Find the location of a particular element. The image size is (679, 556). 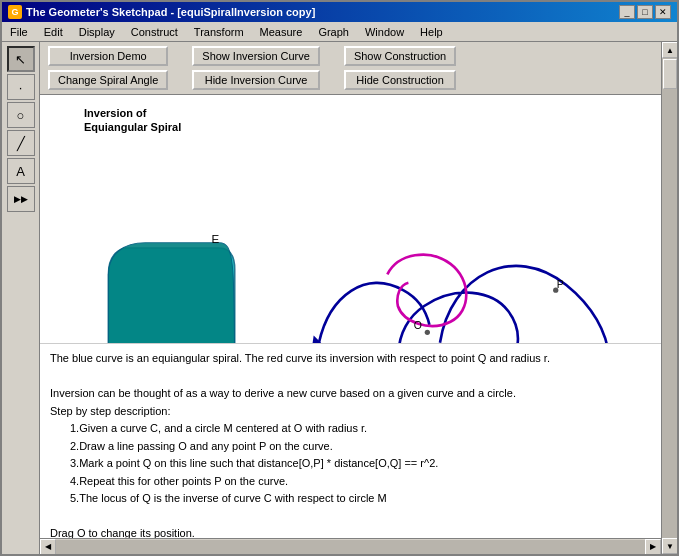

vertical-scrollbar: ▲ ▼ is located at coordinates (669, 298).